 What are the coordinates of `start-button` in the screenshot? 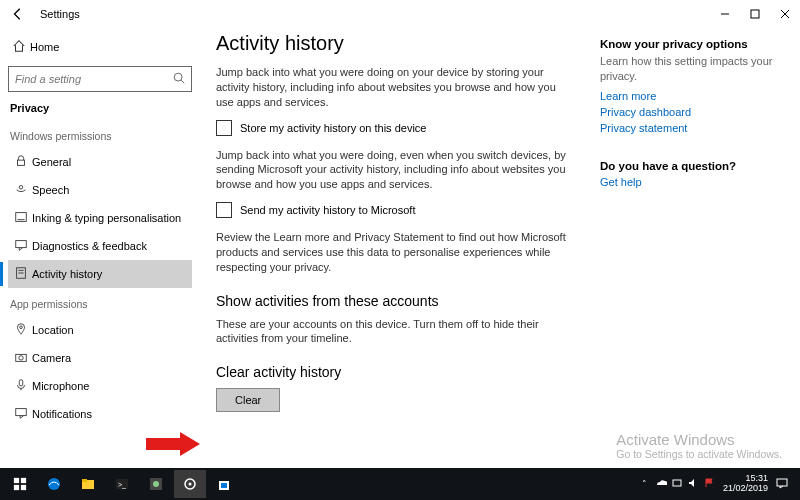 It's located at (20, 484).